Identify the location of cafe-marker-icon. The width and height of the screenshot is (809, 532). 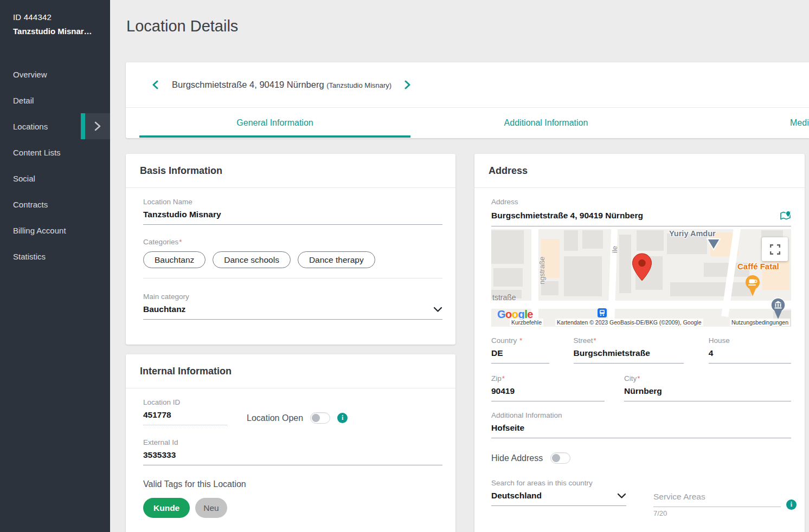
(753, 286).